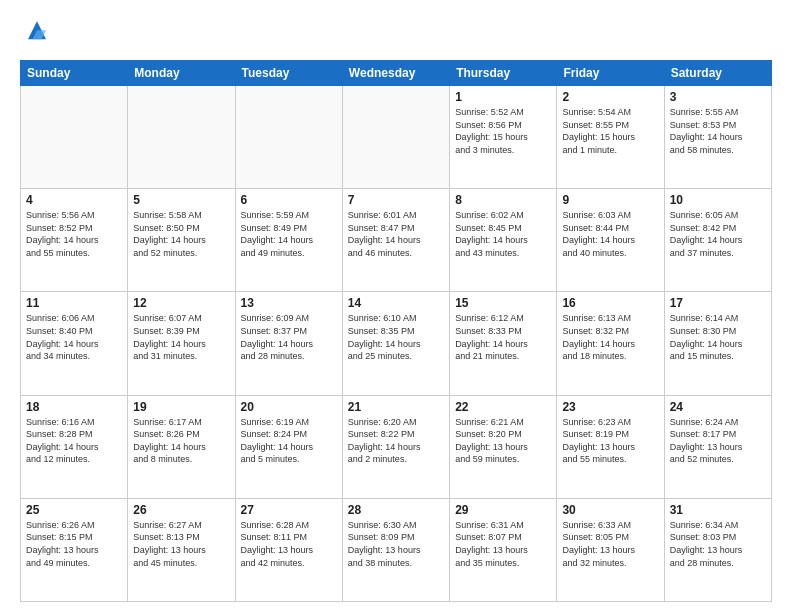 The width and height of the screenshot is (792, 612). What do you see at coordinates (289, 544) in the screenshot?
I see `day-info: Sunrise: 6:28 AM Sunset: 8:11 PM Dayligh…` at bounding box center [289, 544].